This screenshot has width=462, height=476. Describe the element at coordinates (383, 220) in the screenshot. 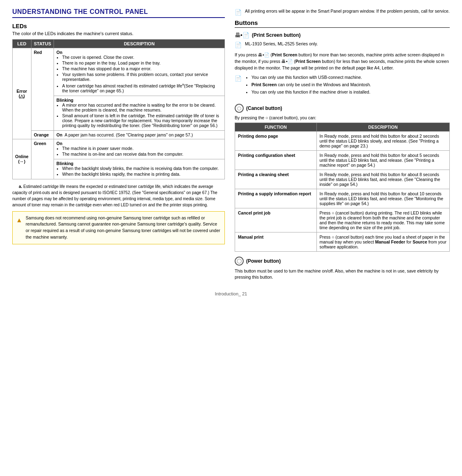

I see `func-desc: Press ○ (cancel button) during printing.…` at that location.